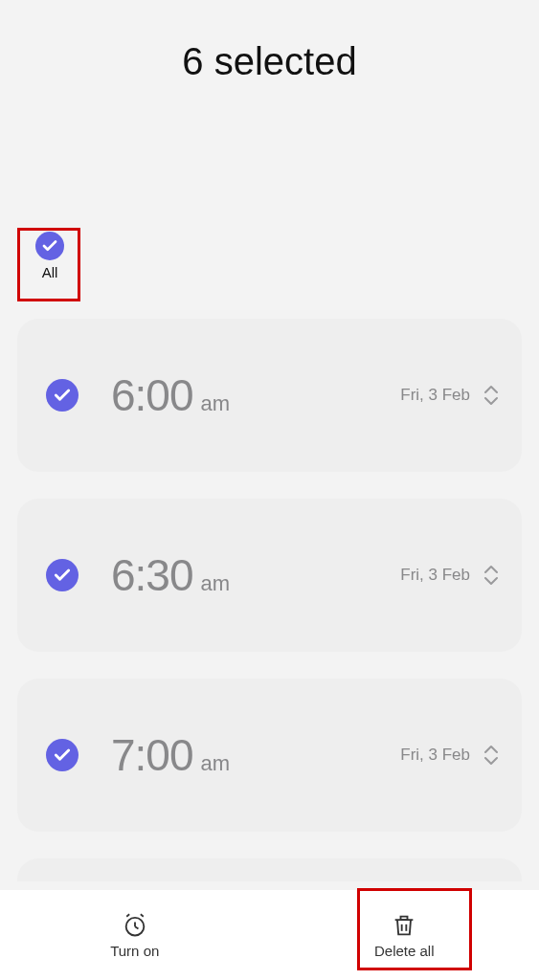 The width and height of the screenshot is (539, 980). I want to click on alarm-item: 6:00 am Fri, 3 Feb, so click(270, 395).